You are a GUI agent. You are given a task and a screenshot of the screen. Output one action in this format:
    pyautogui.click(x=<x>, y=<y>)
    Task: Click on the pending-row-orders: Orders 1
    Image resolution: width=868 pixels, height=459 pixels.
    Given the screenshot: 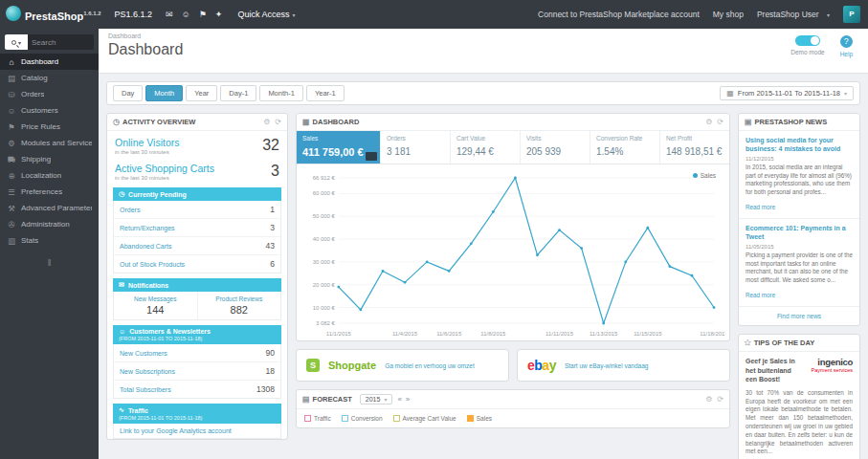 What is the action you would take?
    pyautogui.click(x=197, y=210)
    